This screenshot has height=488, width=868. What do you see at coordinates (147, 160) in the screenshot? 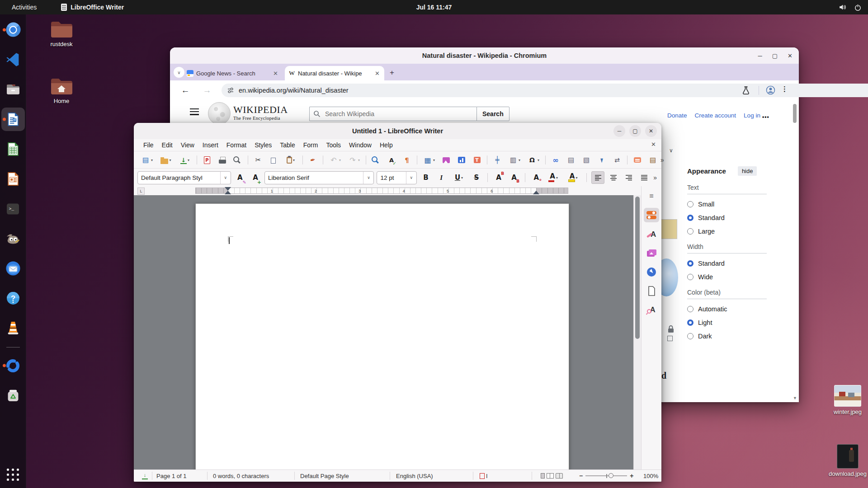
I see `new-document-button: ▾` at bounding box center [147, 160].